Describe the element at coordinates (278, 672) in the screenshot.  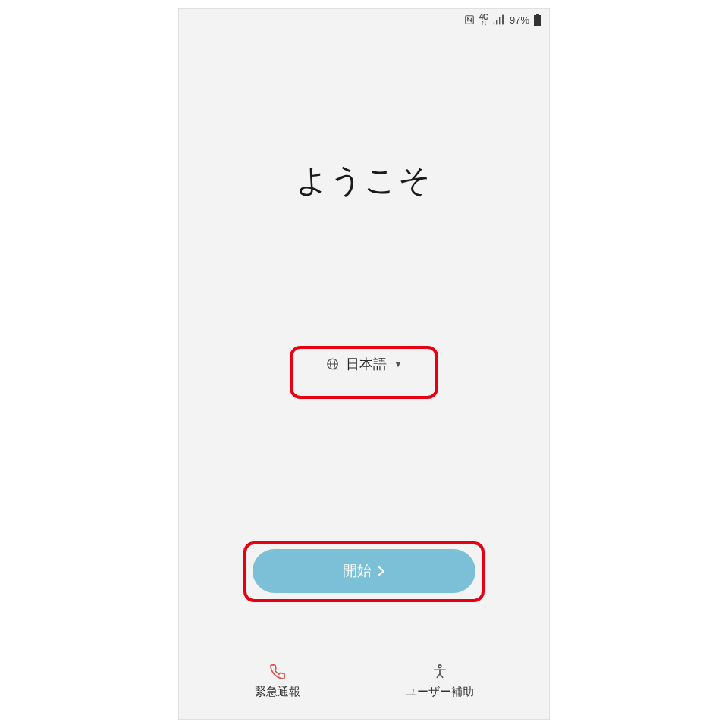
I see `phone-icon` at that location.